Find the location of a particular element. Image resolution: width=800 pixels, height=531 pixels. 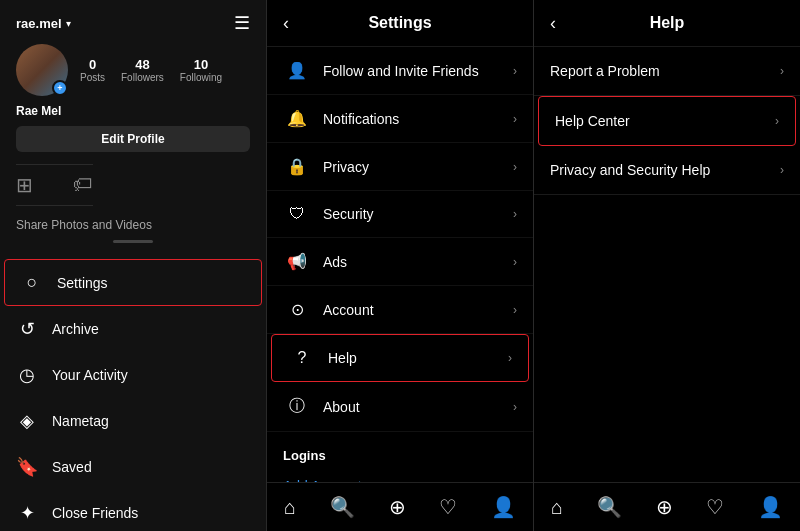

add-account-item: Add Account is located at coordinates (400, 476).